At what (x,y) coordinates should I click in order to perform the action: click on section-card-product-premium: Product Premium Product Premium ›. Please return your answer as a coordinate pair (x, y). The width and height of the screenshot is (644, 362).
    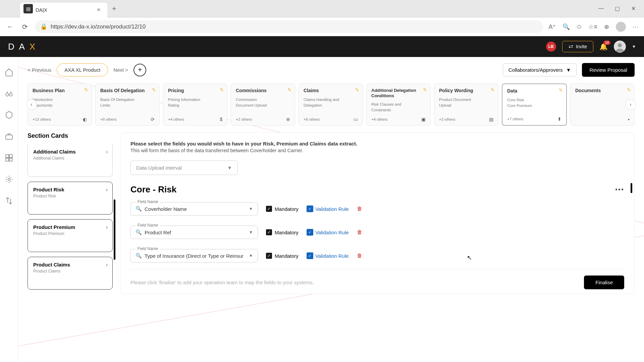
    Looking at the image, I should click on (70, 236).